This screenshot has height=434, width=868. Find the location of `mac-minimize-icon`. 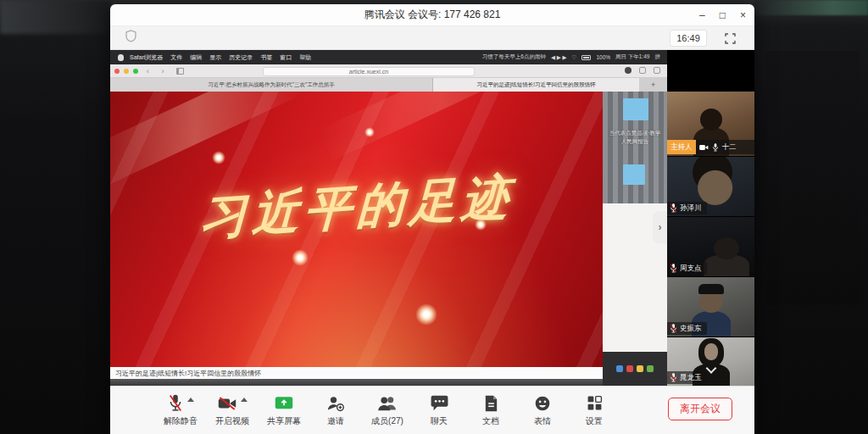

mac-minimize-icon is located at coordinates (126, 71).